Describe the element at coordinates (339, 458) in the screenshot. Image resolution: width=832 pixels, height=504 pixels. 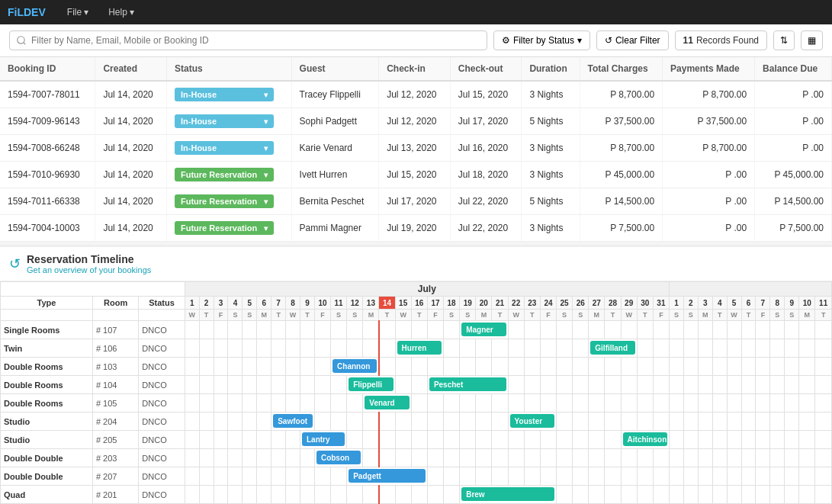
I see `timeline-bar-cell: Cobson` at that location.